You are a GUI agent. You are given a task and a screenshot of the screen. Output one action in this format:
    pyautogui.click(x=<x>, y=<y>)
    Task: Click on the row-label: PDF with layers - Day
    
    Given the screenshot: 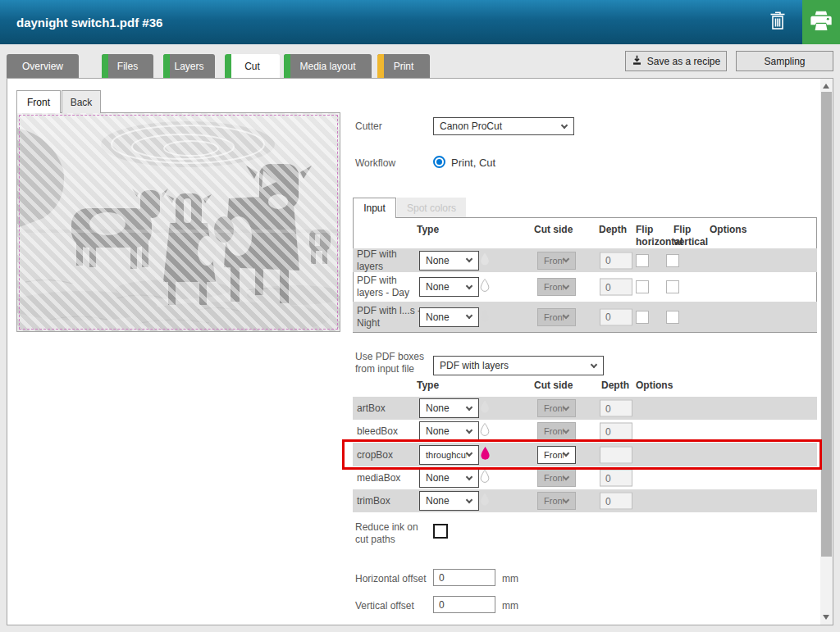 What is the action you would take?
    pyautogui.click(x=390, y=287)
    